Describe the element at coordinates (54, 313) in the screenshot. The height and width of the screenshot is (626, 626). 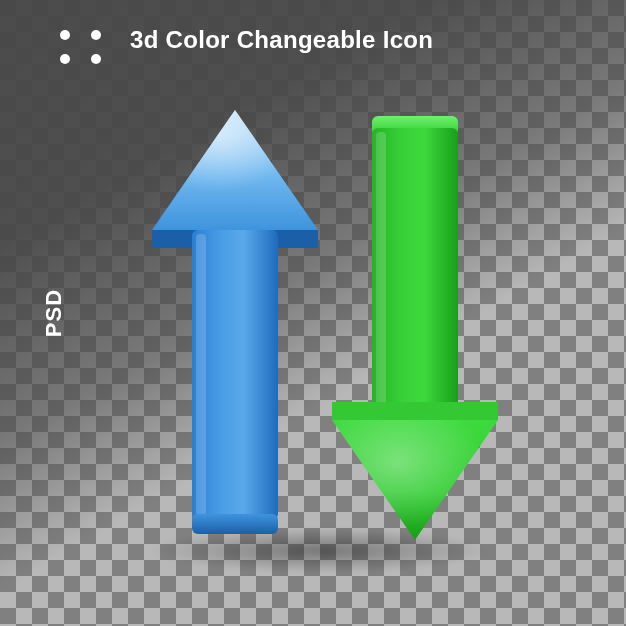
I see `format-label: PSD` at that location.